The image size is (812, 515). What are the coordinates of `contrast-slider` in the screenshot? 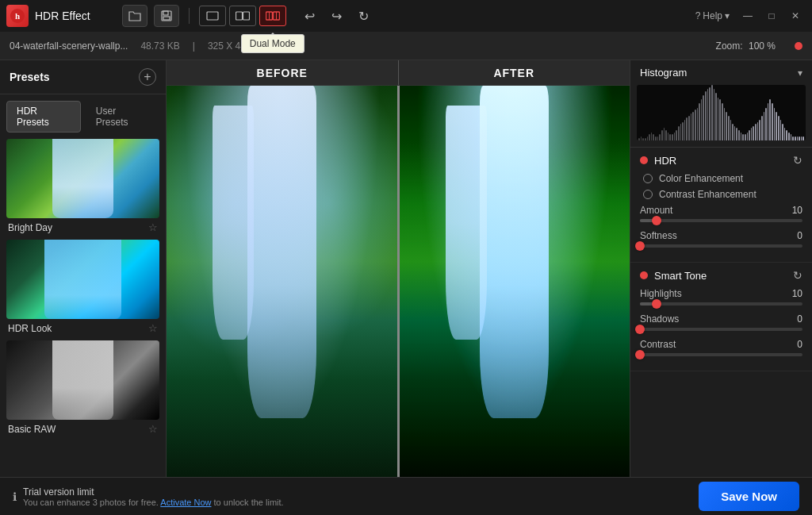 It's located at (722, 355).